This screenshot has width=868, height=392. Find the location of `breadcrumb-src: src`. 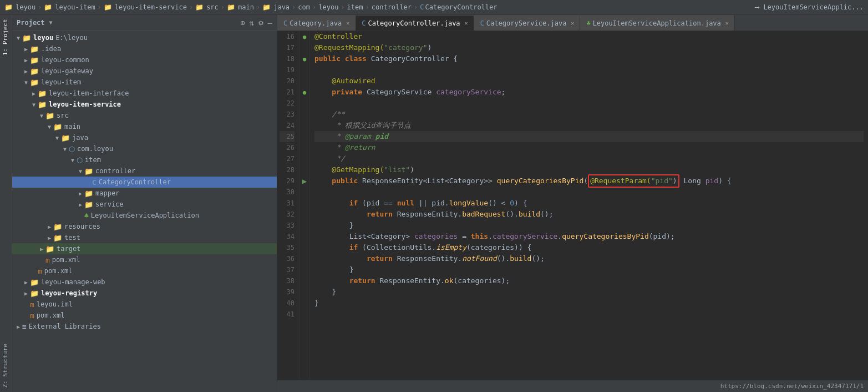

breadcrumb-src: src is located at coordinates (212, 7).